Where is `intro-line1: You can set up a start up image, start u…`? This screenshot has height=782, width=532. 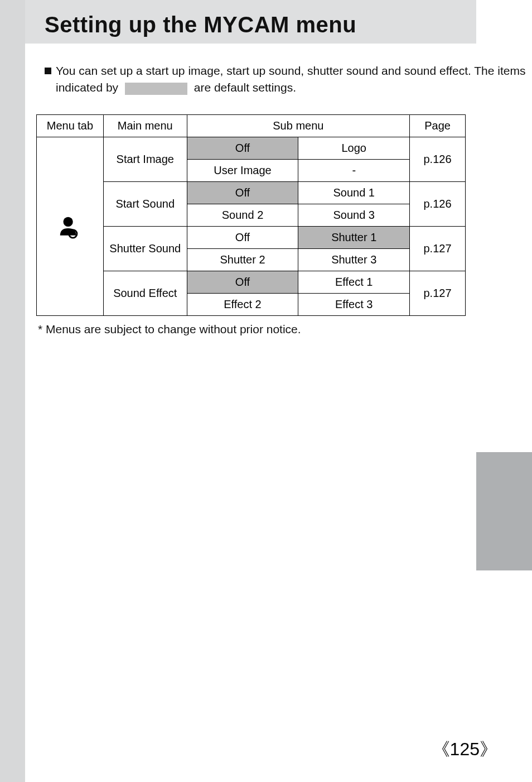 intro-line1: You can set up a start up image, start u… is located at coordinates (291, 70).